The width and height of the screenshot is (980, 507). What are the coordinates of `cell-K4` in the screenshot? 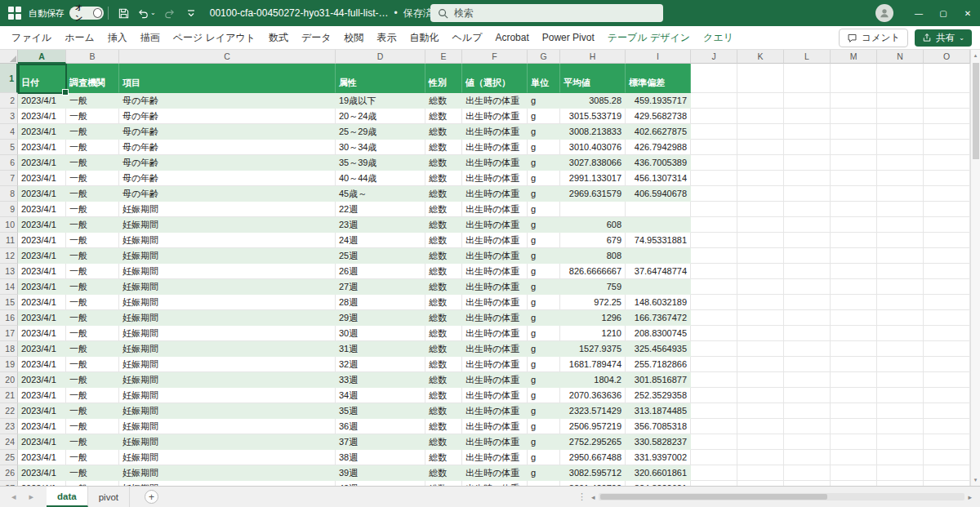 It's located at (761, 132).